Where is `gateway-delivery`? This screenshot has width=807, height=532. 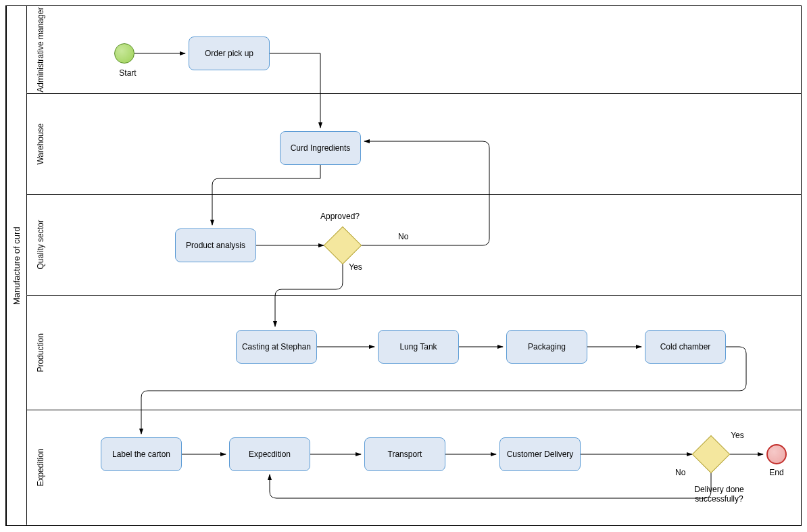 gateway-delivery is located at coordinates (711, 454).